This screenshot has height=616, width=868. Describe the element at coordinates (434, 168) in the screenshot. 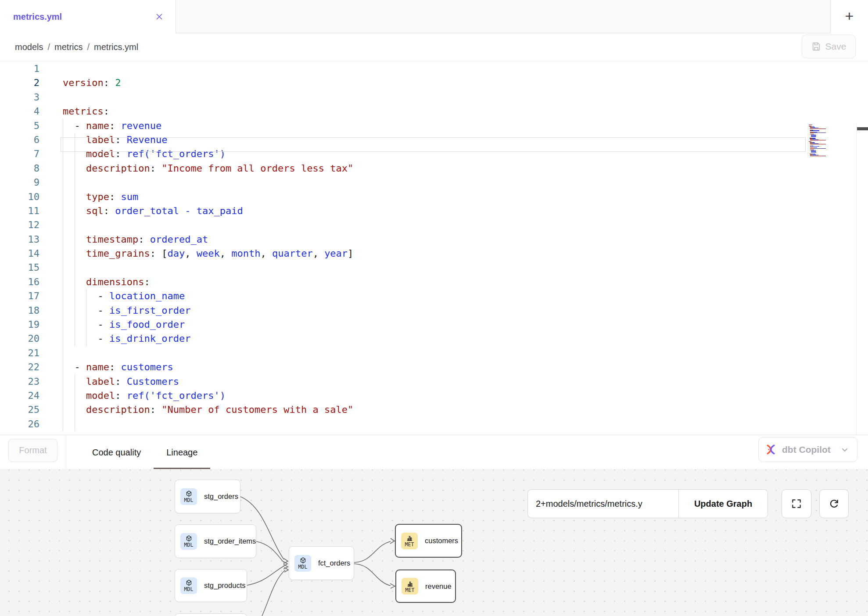

I see `code-line: 8 description: "Income from all orders l…` at that location.